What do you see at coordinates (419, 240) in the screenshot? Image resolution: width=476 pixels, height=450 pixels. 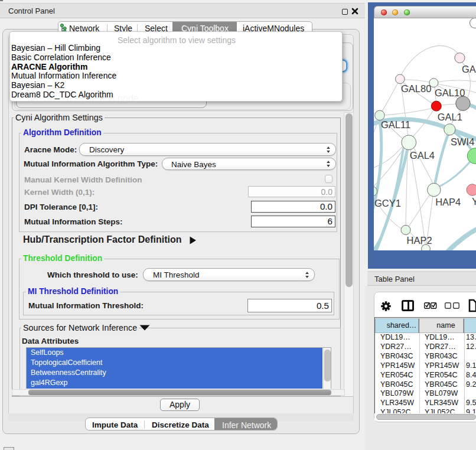 I see `svg-text: HAP2` at bounding box center [419, 240].